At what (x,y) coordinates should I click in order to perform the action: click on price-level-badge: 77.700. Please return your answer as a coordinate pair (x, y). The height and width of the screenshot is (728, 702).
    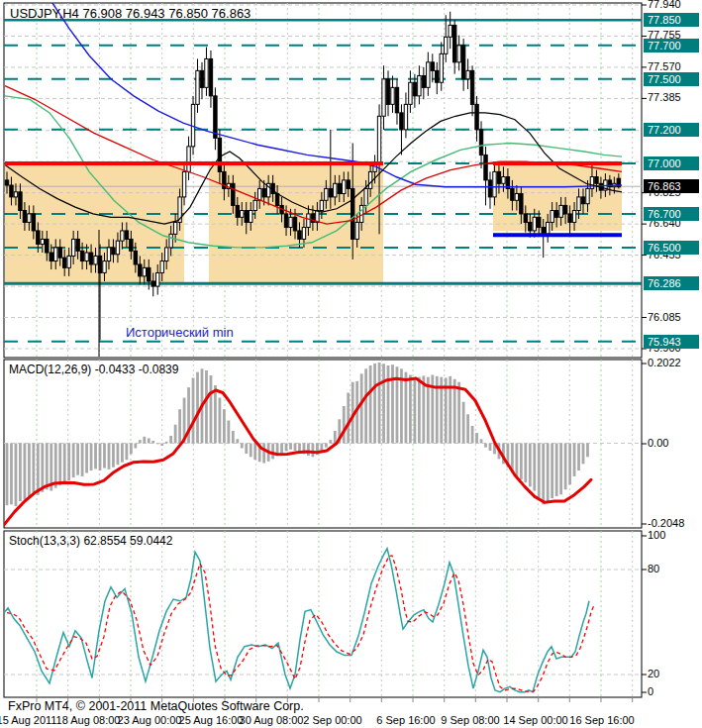
    Looking at the image, I should click on (671, 46).